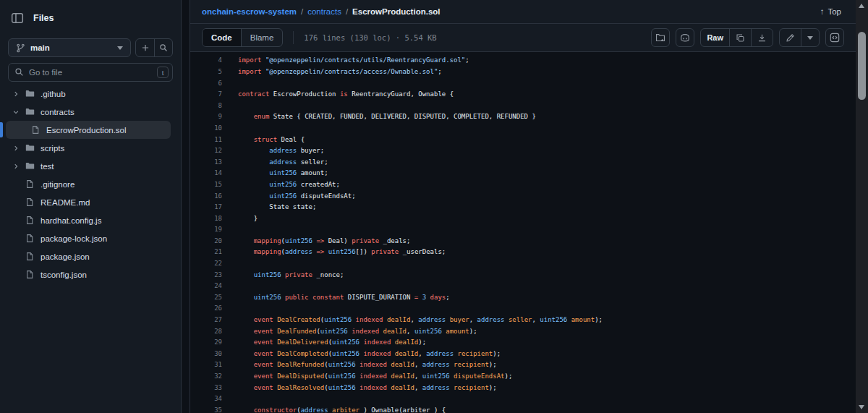 The image size is (868, 413). Describe the element at coordinates (90, 72) in the screenshot. I see `go-to-file-input` at that location.